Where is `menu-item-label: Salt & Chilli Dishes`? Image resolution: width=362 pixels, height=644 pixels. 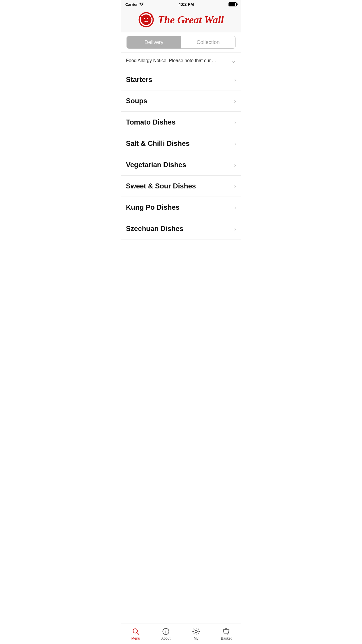 menu-item-label: Salt & Chilli Dishes is located at coordinates (158, 144).